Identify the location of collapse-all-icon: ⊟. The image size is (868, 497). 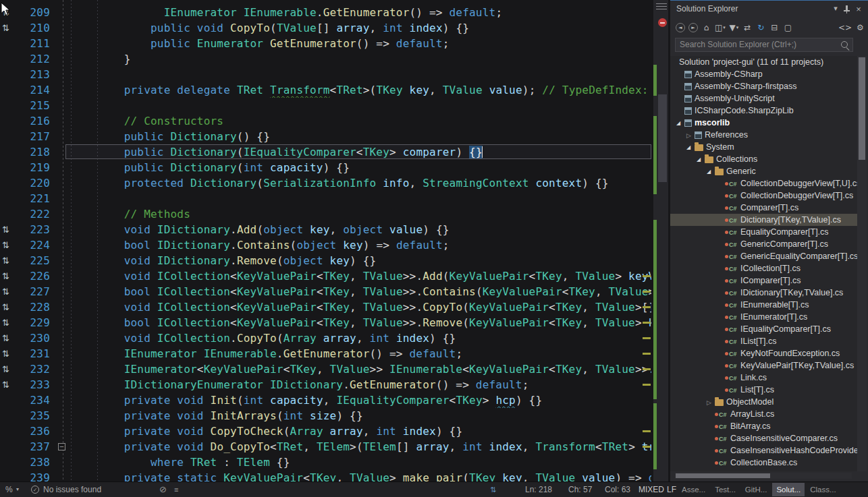
(775, 28).